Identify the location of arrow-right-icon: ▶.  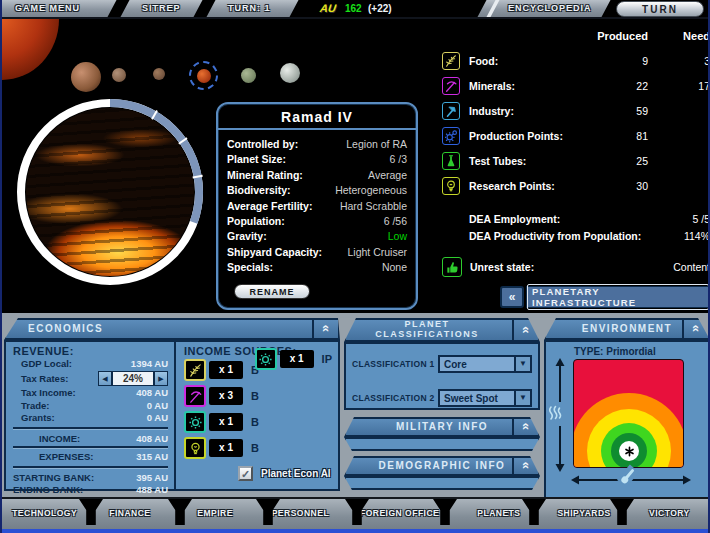
(161, 378).